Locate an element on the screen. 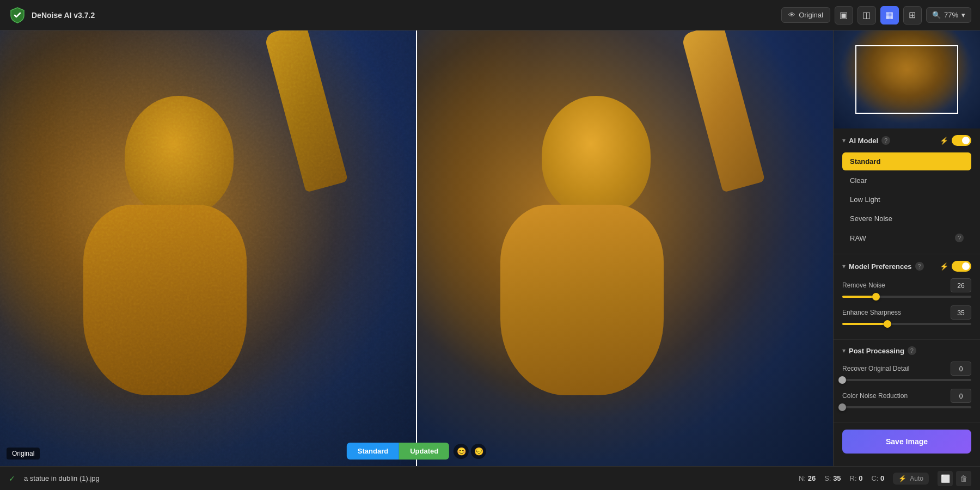 This screenshot has width=980, height=490. save-image-button: Save Image is located at coordinates (907, 442).